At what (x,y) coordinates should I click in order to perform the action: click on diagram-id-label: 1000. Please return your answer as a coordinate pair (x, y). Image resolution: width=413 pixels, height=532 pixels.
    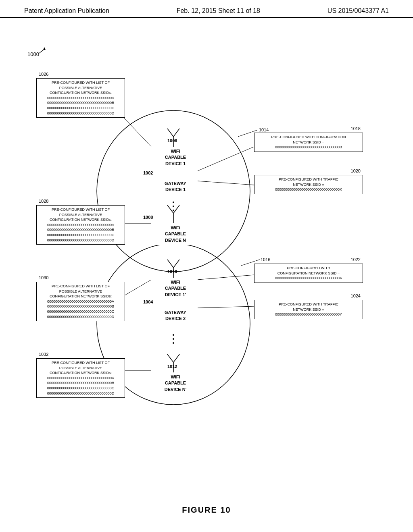
    Looking at the image, I should click on (33, 54).